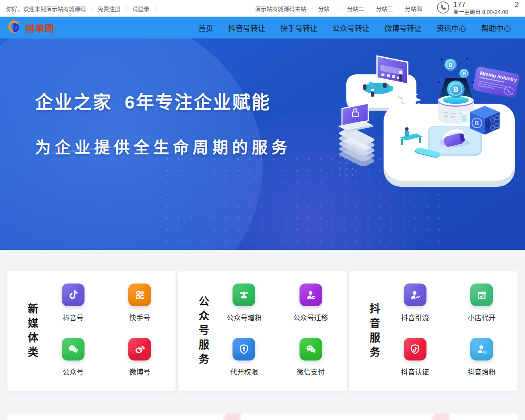 Image resolution: width=525 pixels, height=420 pixels. I want to click on person-heart-icon, so click(482, 349).